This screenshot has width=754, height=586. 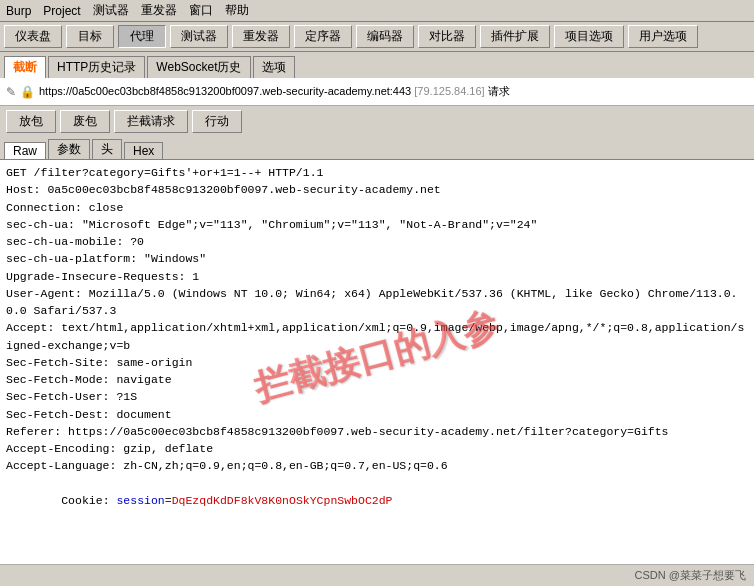 I want to click on proxy-tab-row: 截断 HTTP历史记录 WebSocket历史 选项, so click(x=377, y=65).